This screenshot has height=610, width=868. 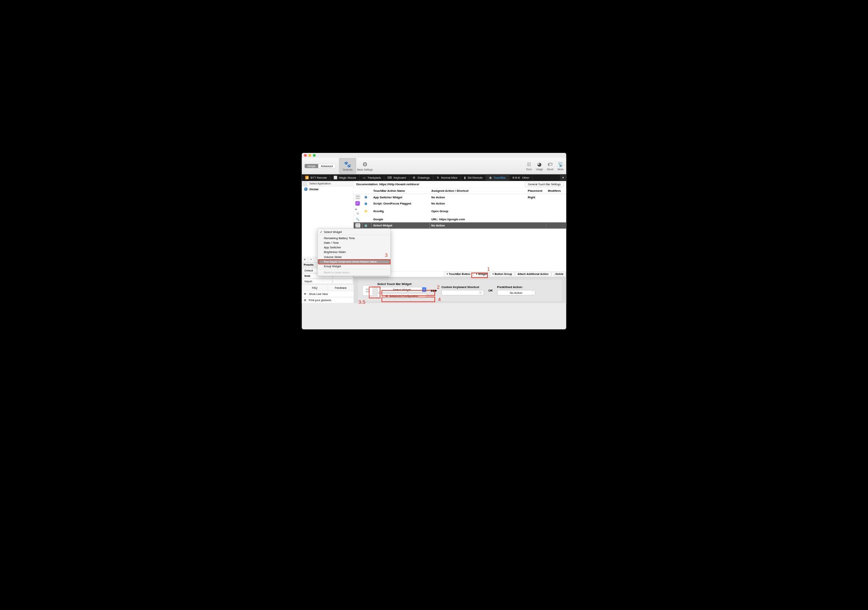 What do you see at coordinates (434, 290) in the screenshot?
I see `arrow-icon: ▶▶▶` at bounding box center [434, 290].